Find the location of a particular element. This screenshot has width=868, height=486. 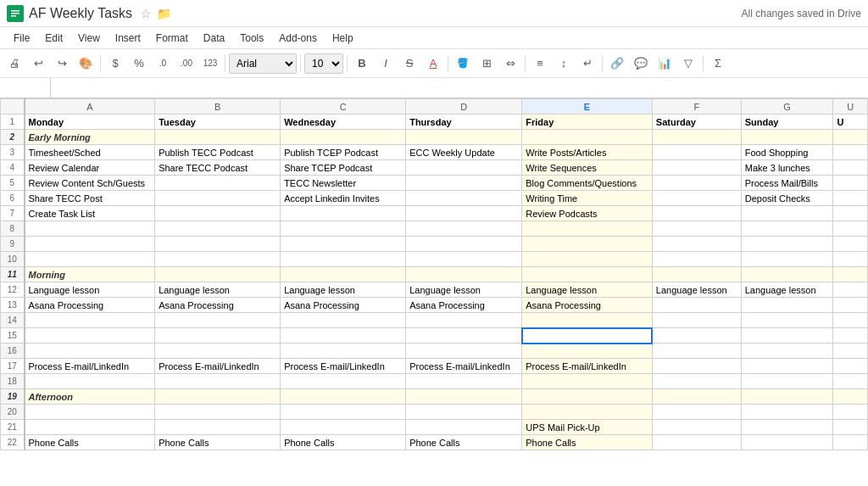

menu-addons: Add-ons is located at coordinates (298, 38).